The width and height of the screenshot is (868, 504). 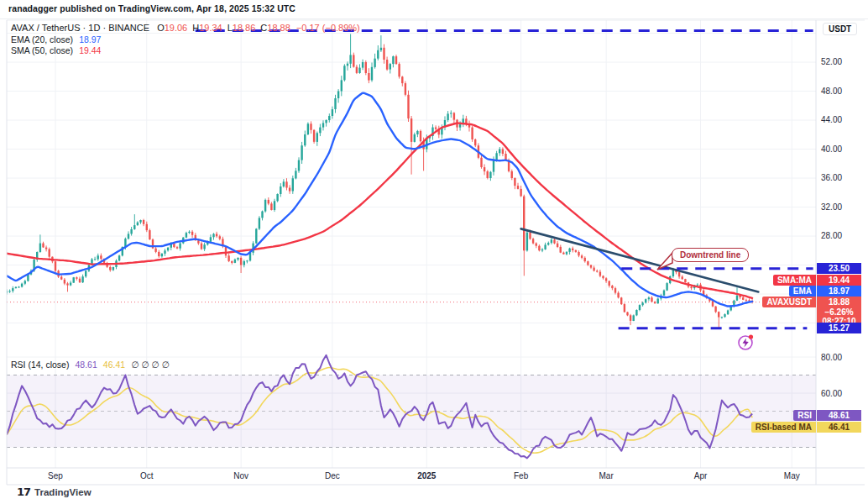 What do you see at coordinates (831, 207) in the screenshot?
I see `price-tick-32.00: 32.00` at bounding box center [831, 207].